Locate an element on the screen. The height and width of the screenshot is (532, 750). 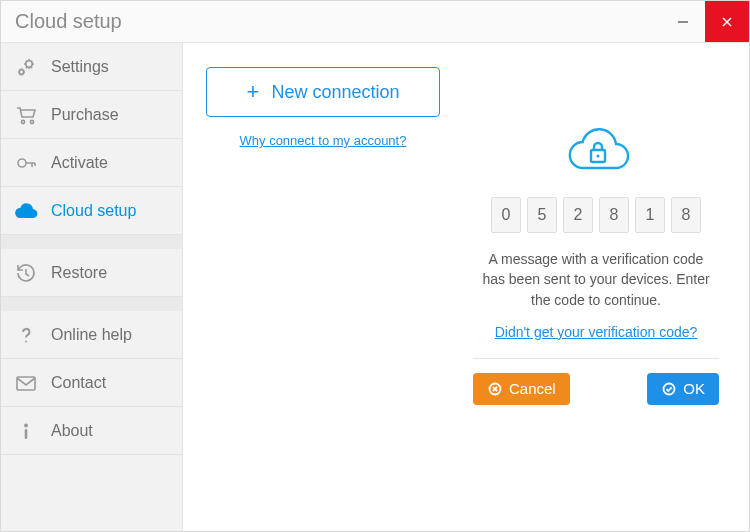
sidebar-item-label: Cloud setup is located at coordinates (94, 211).